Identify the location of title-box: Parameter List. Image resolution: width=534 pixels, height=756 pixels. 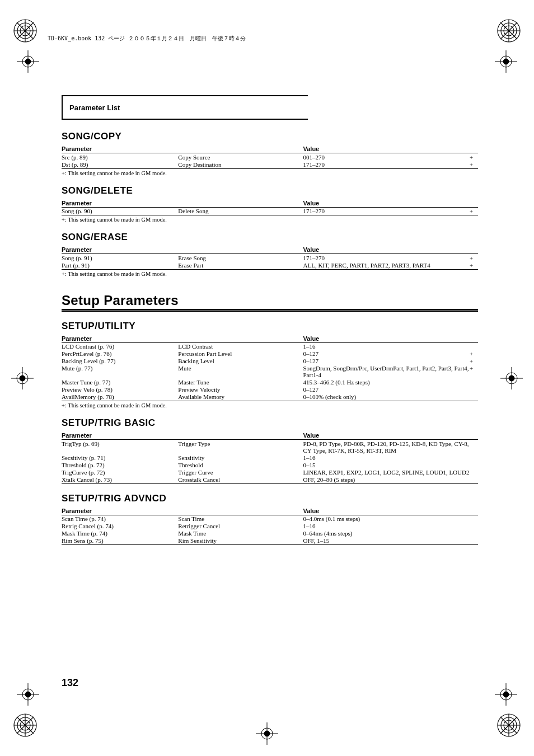
(185, 107).